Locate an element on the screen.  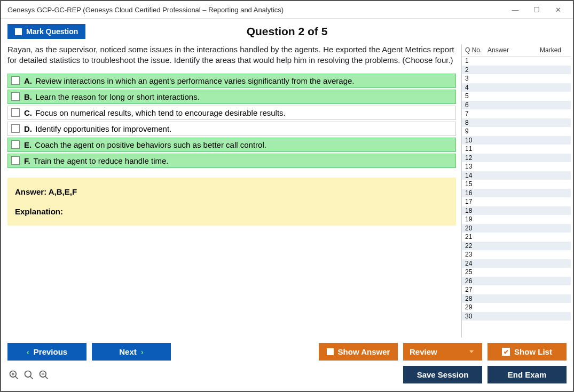
zoom-reset-icon is located at coordinates (14, 375).